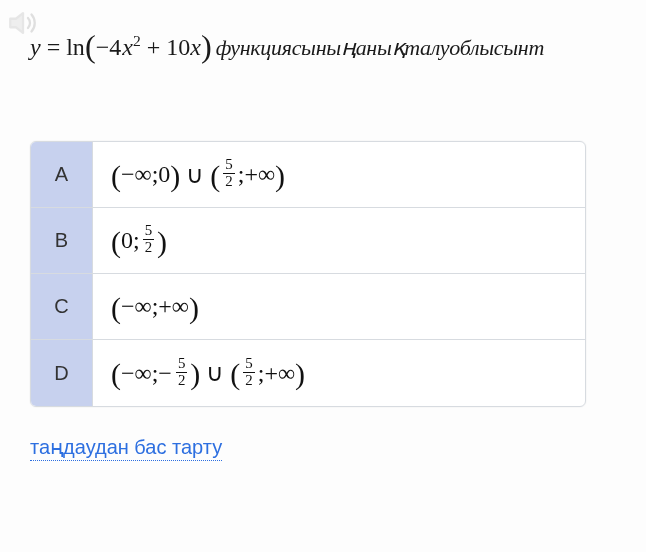 This screenshot has width=646, height=552. I want to click on question-tail: функциясыныңанықталуоблысынт, so click(378, 48).